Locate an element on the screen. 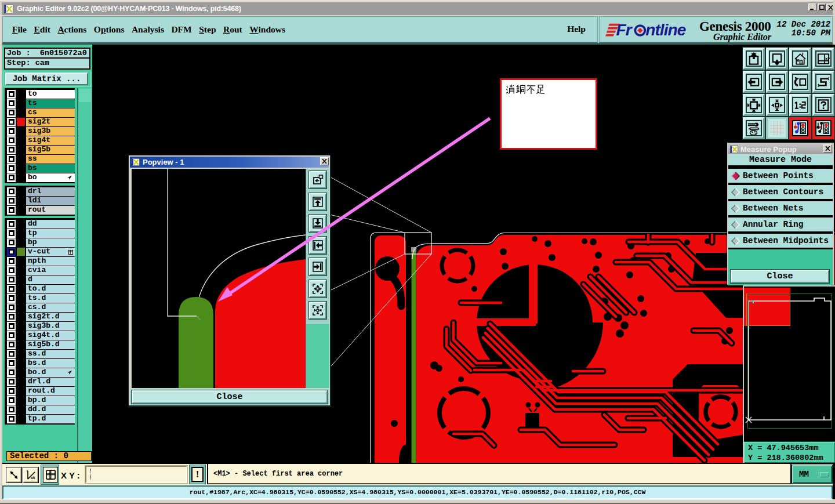 The width and height of the screenshot is (835, 504). layer-row-cvia: cvia is located at coordinates (39, 270).